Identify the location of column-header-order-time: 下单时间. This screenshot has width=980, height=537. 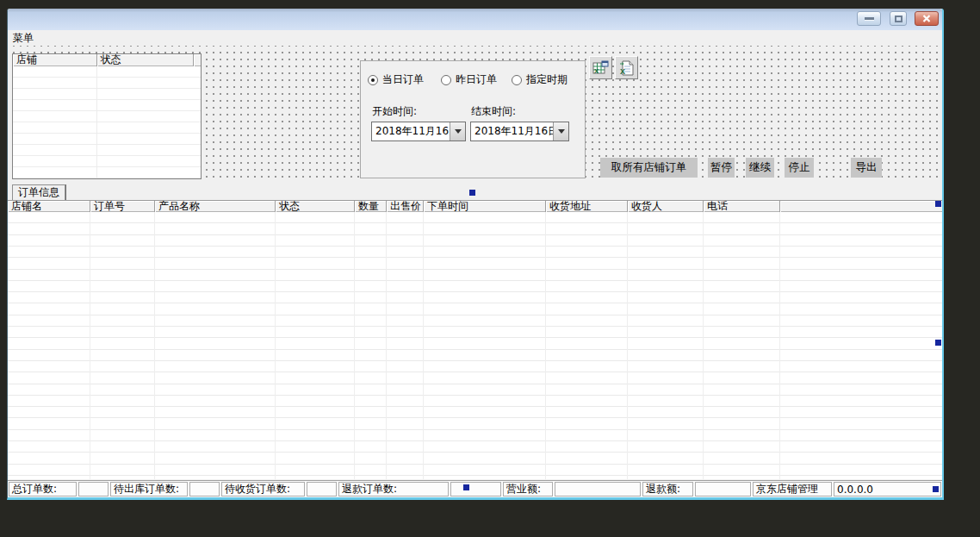
(485, 207).